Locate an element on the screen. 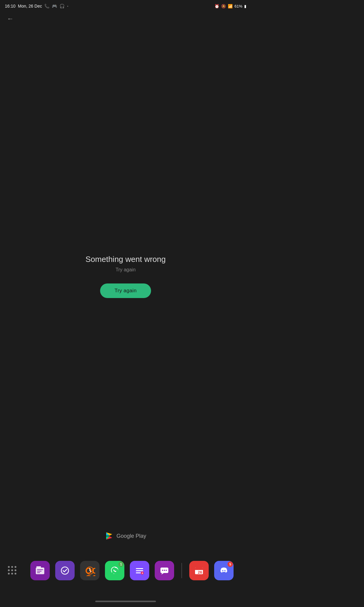 The height and width of the screenshot is (607, 364). whatsapp-badge: 1 is located at coordinates (121, 564).